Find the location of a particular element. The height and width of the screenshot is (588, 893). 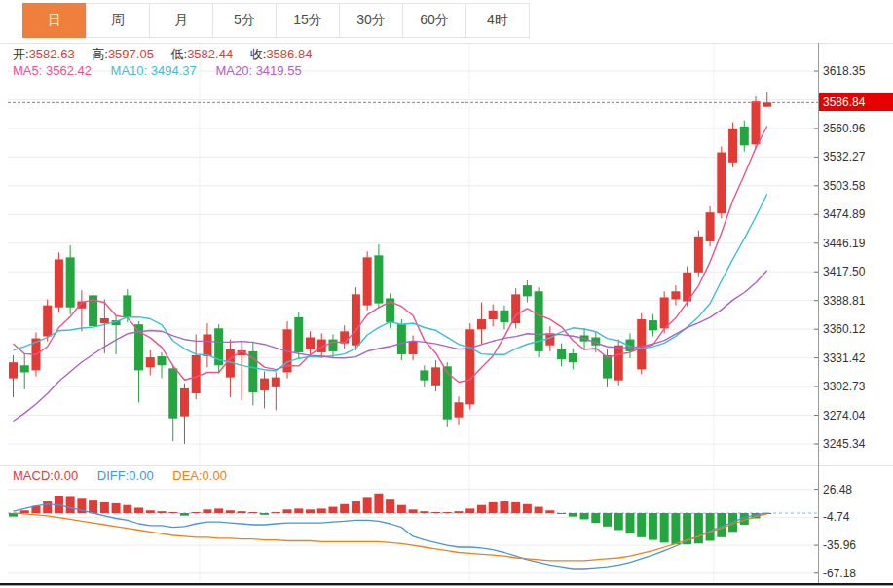

ma10-value: 3494.37 is located at coordinates (173, 70).